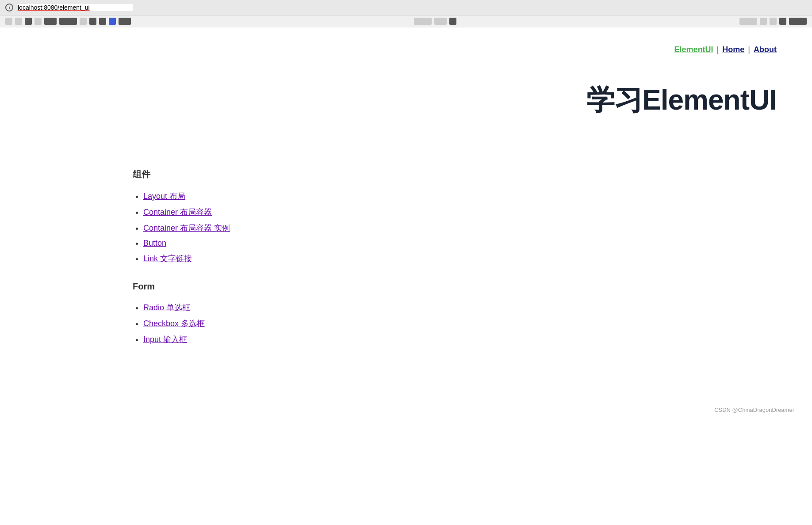 The width and height of the screenshot is (812, 525). Describe the element at coordinates (168, 259) in the screenshot. I see `link-link: Link 文字链接` at that location.